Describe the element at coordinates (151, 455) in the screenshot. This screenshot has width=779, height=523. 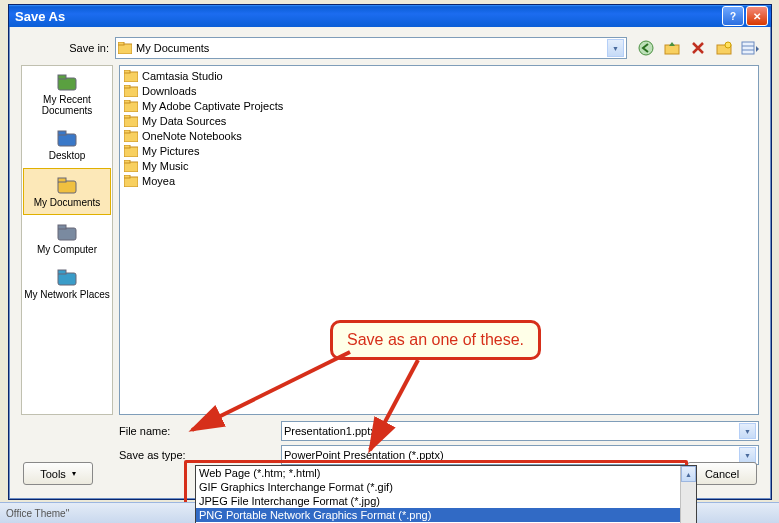
I see `savetype-label: Save as type:` at that location.